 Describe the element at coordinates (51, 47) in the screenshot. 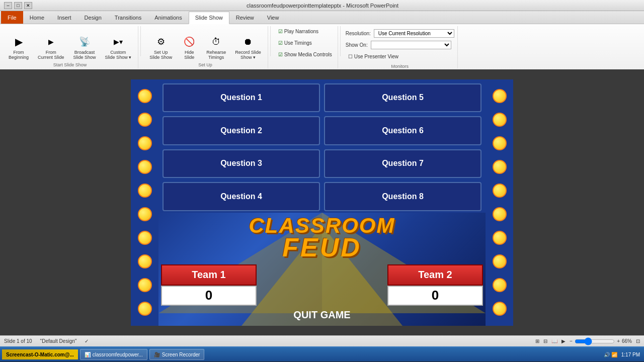

I see `from-current-button: ▶ FromCurrent Slide` at that location.